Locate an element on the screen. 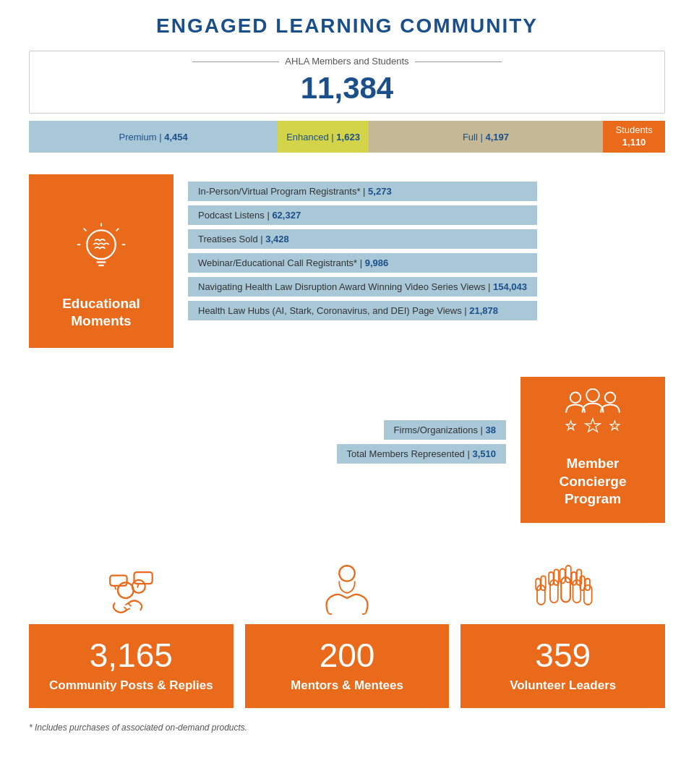 The width and height of the screenshot is (694, 784). edu-stat-2-value: 3,428 is located at coordinates (278, 239).